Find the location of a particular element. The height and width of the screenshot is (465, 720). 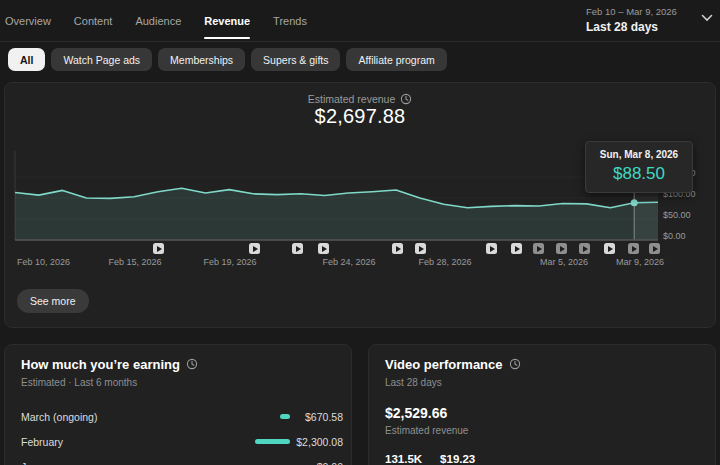

x-axis-tick: Mar 9, 2026 is located at coordinates (640, 262).